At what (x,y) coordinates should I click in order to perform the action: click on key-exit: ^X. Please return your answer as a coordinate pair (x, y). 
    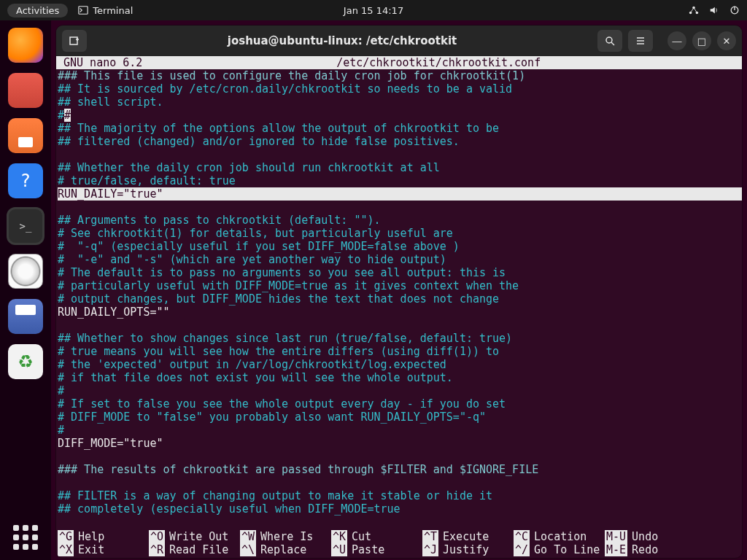
    Looking at the image, I should click on (66, 550).